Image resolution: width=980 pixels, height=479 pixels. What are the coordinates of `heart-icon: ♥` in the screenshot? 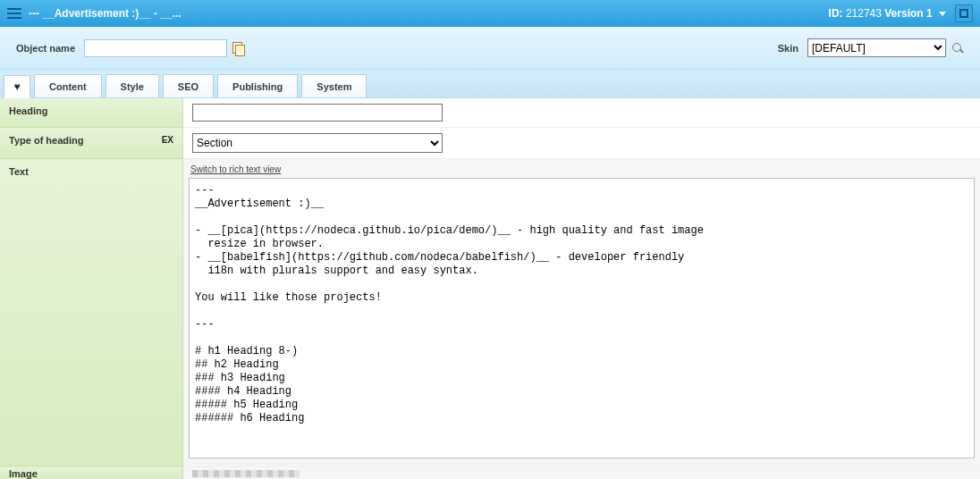 It's located at (16, 87).